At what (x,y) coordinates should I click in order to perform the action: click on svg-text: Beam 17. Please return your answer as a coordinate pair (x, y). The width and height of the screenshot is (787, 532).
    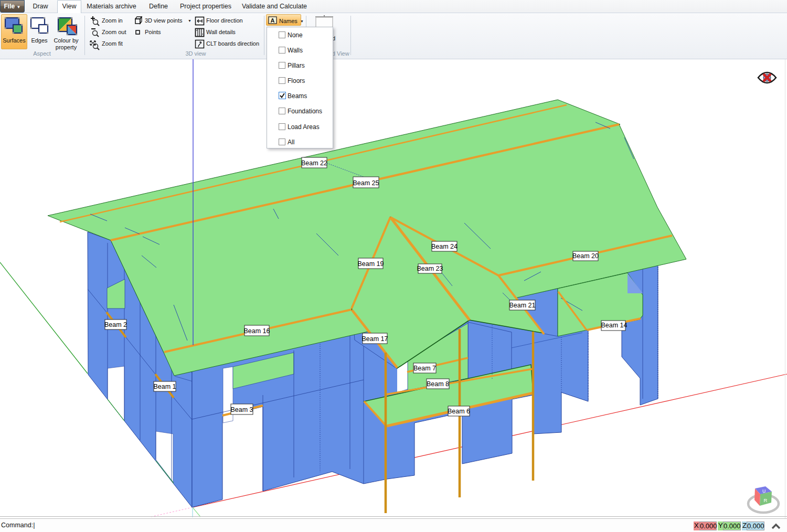
    Looking at the image, I should click on (375, 339).